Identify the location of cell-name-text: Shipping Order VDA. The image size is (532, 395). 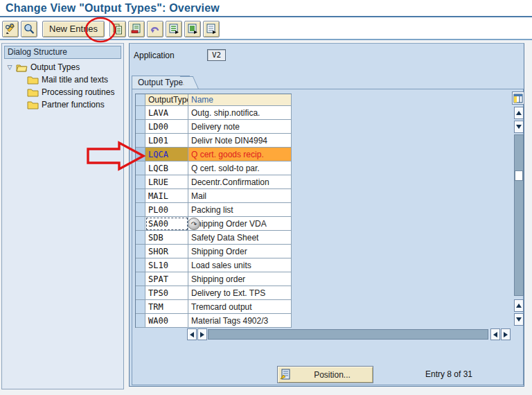
(229, 224).